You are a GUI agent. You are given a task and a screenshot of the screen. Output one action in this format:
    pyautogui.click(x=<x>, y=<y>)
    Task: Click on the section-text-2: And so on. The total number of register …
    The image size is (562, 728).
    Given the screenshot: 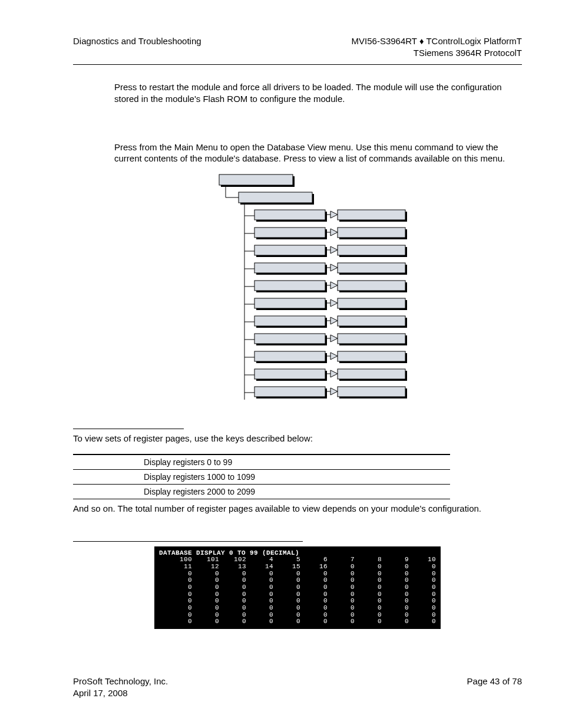 What is the action you would take?
    pyautogui.click(x=297, y=509)
    